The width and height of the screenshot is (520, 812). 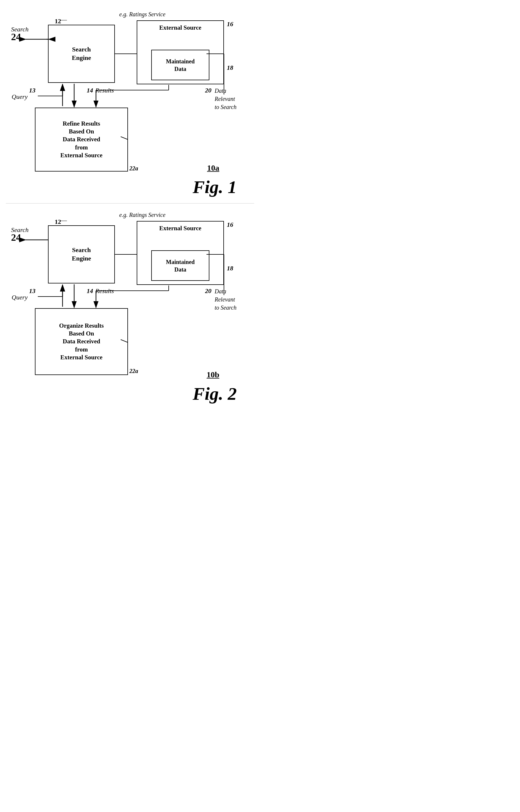 I want to click on ref-18-fig2: 18, so click(x=230, y=268).